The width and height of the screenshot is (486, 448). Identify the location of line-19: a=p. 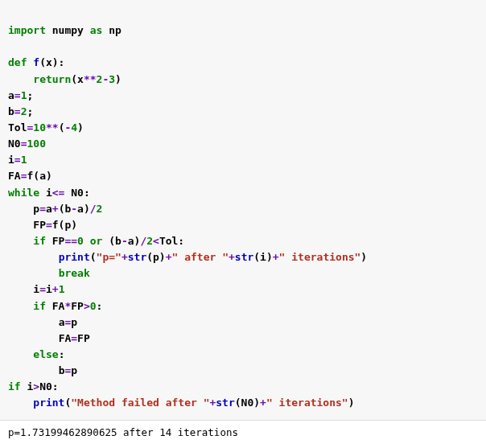
(43, 322).